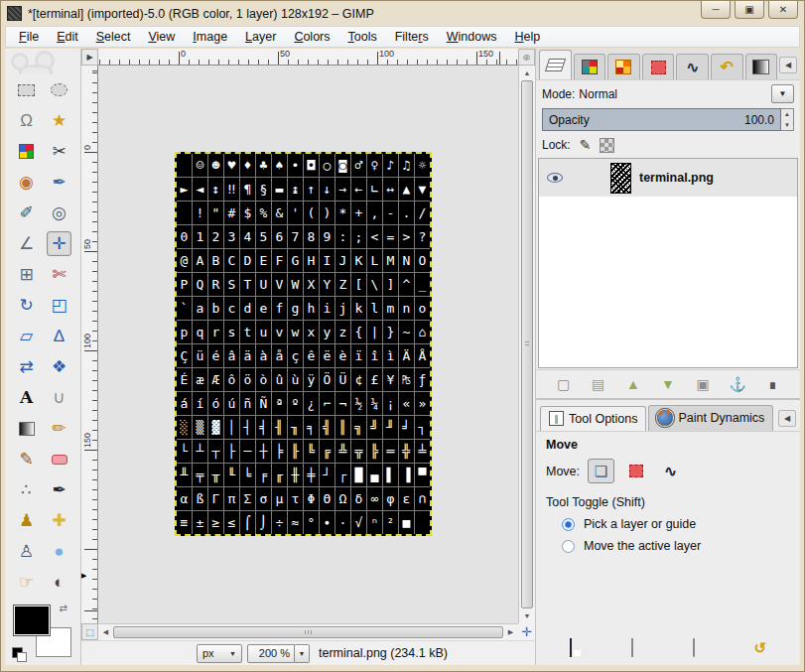 Image resolution: width=805 pixels, height=672 pixels. I want to click on tool-options-menu-button: ◀, so click(787, 419).